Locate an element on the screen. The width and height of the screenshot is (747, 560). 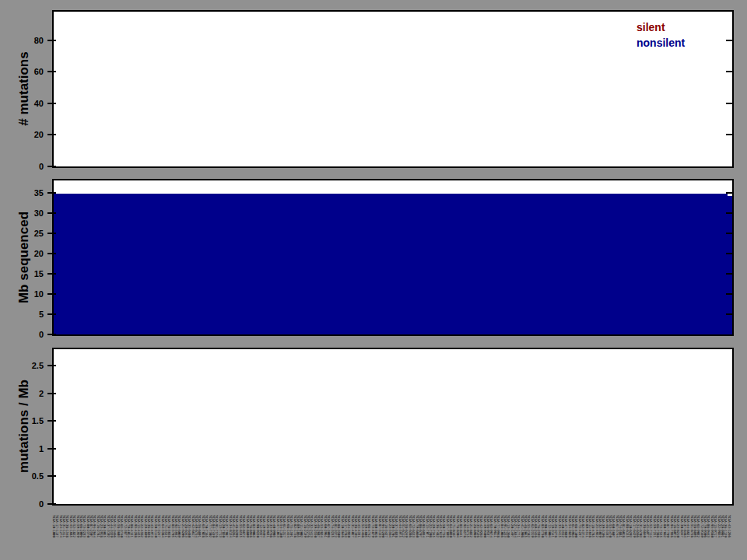
y-tick-label: 30 is located at coordinates (28, 213).